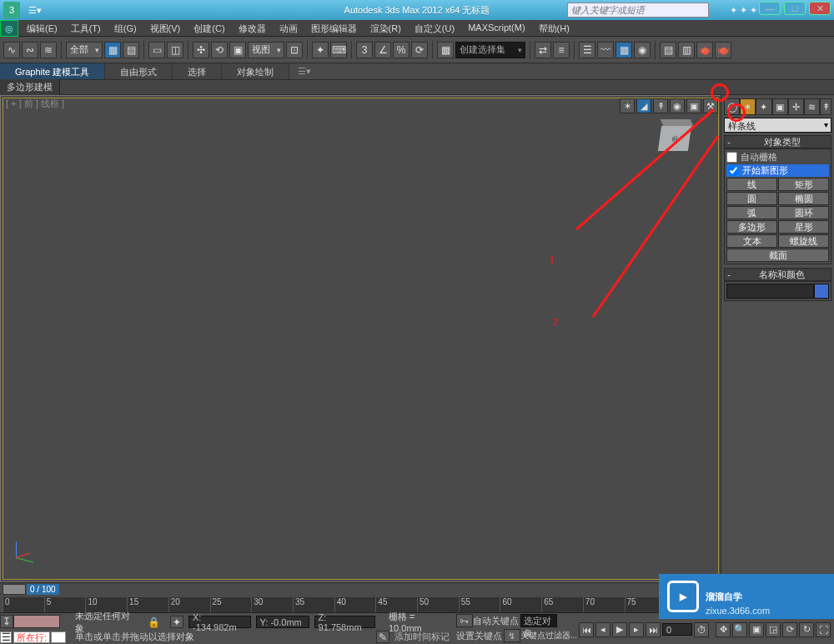 The height and width of the screenshot is (644, 834). I want to click on goto-start-icon: ⏮, so click(586, 630).